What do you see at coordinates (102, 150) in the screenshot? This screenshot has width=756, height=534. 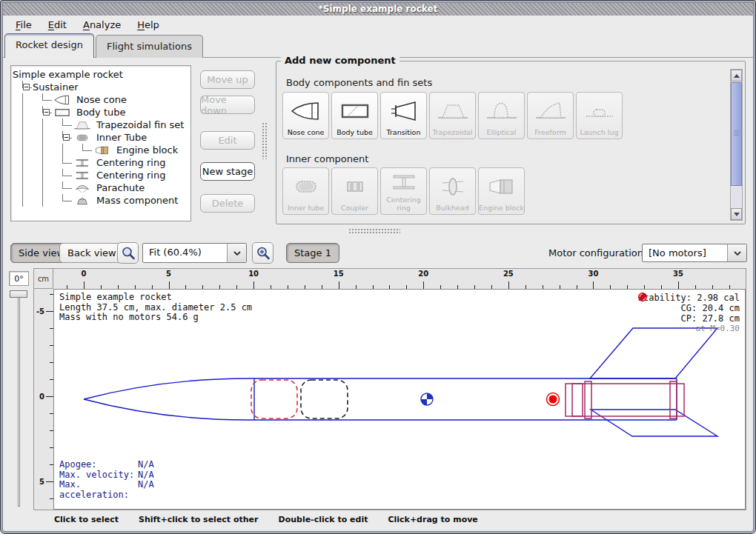 I see `engine-block-icon` at bounding box center [102, 150].